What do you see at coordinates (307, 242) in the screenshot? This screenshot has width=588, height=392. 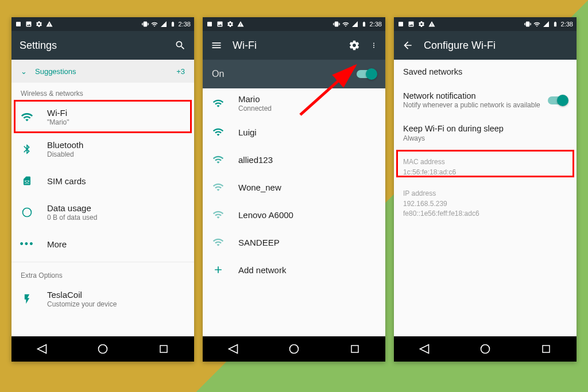 I see `network-name: SANDEEP` at bounding box center [307, 242].